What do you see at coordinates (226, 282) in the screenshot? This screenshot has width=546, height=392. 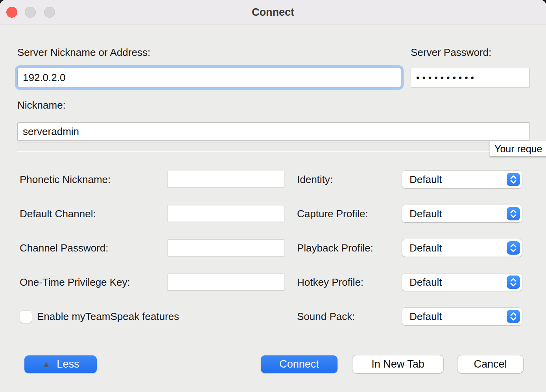 I see `one-time-privilege-key-input` at bounding box center [226, 282].